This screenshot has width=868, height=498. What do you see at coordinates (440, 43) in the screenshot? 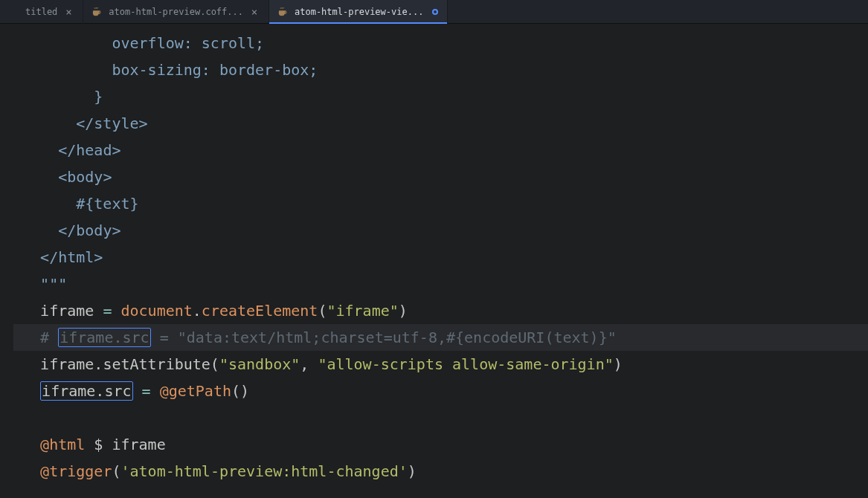
I see `code-line: overflow: scroll;` at bounding box center [440, 43].